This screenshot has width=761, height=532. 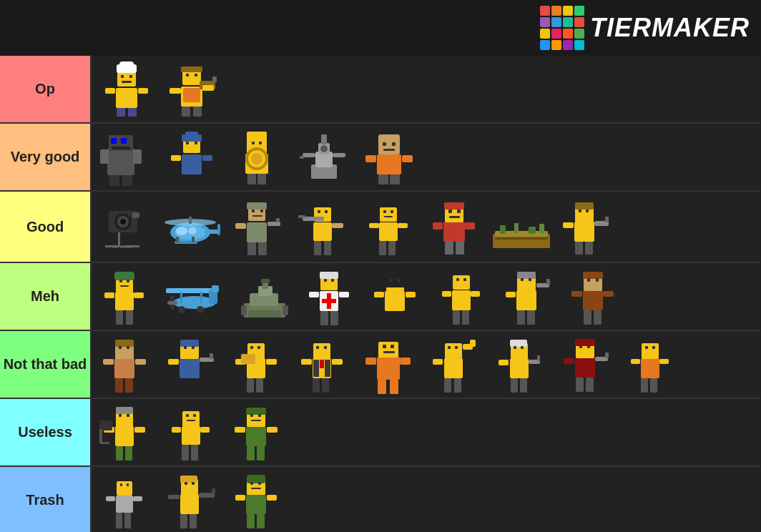 I want to click on tier-content-trash, so click(x=426, y=499).